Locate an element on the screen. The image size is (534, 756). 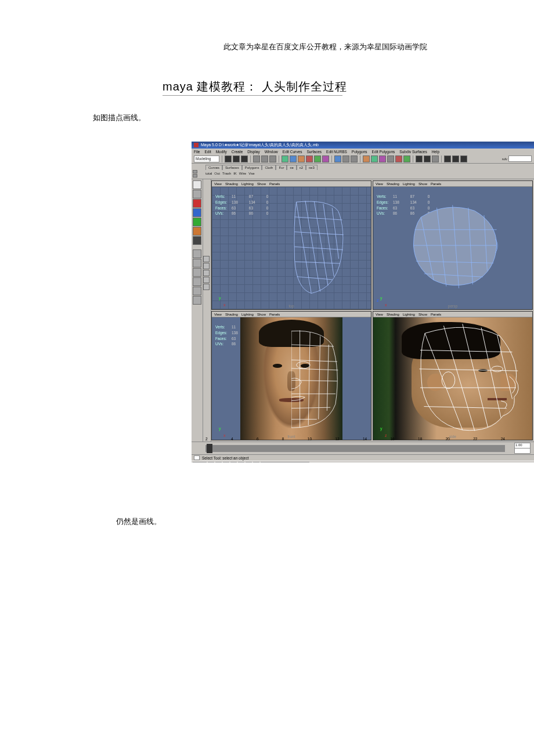
shelf-tab-ce: ce is located at coordinates (291, 167).